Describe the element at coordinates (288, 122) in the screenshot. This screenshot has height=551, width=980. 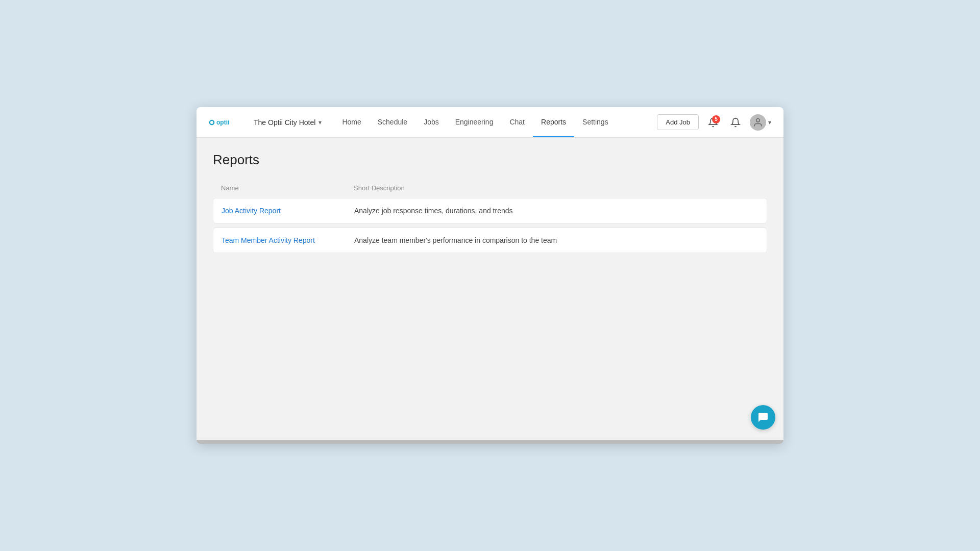
I see `hotel-selector: The Optii City Hotel ▾` at that location.